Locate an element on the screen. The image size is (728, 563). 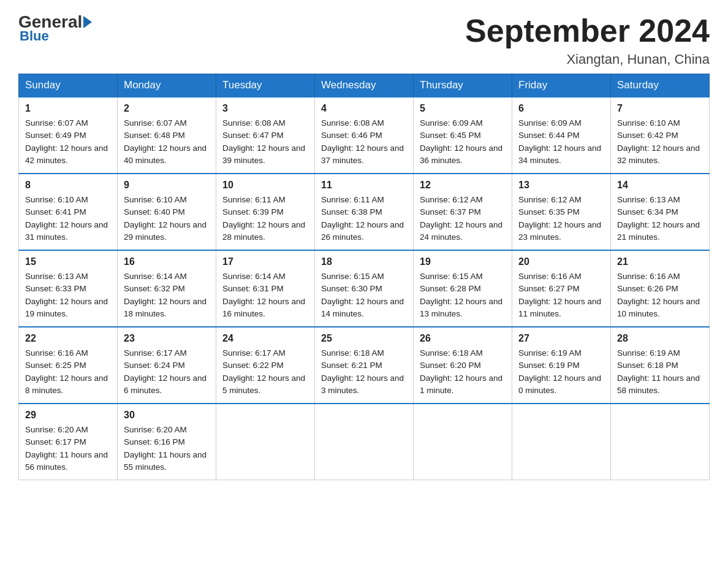
day-number: 22 is located at coordinates (68, 339).